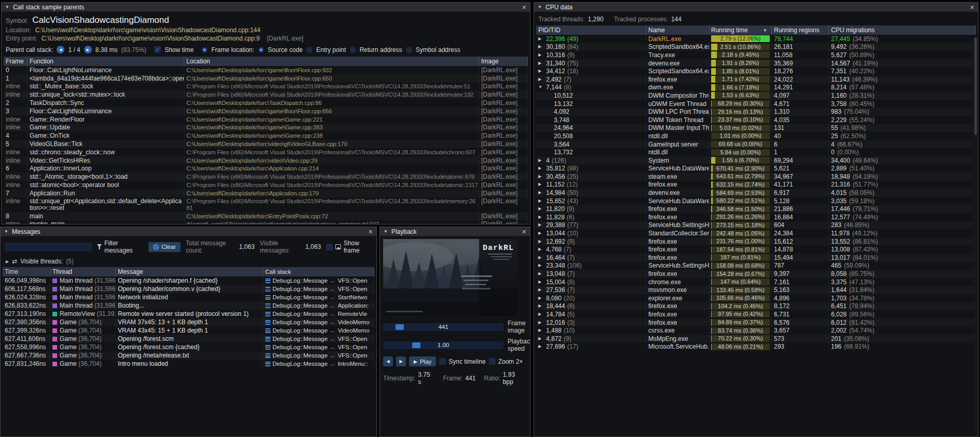  What do you see at coordinates (756, 7) in the screenshot?
I see `titlebar-cpu-data: ▼ CPU data ×` at bounding box center [756, 7].